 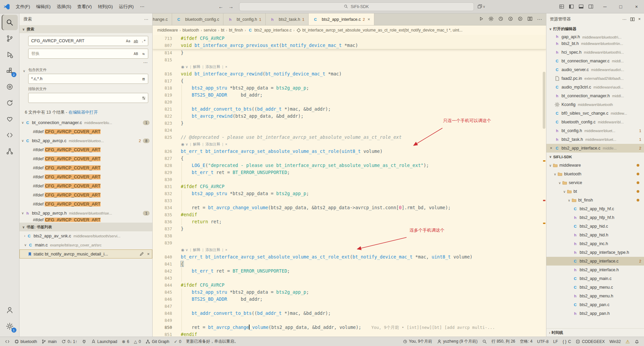 What do you see at coordinates (418, 341) in the screenshot?
I see `statusbar-blame-you: You, 9个月前` at bounding box center [418, 341].